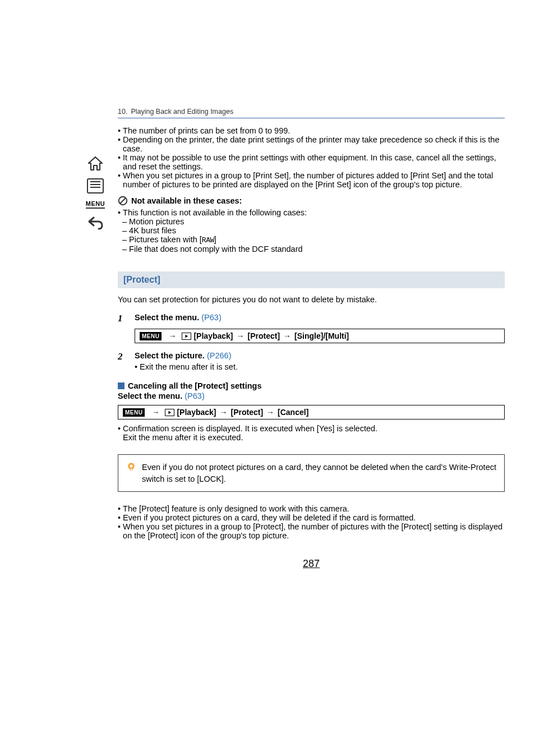 The image size is (535, 756). Describe the element at coordinates (313, 236) in the screenshot. I see `not-available-list: Motion pictures 4K burst files Pictures …` at that location.